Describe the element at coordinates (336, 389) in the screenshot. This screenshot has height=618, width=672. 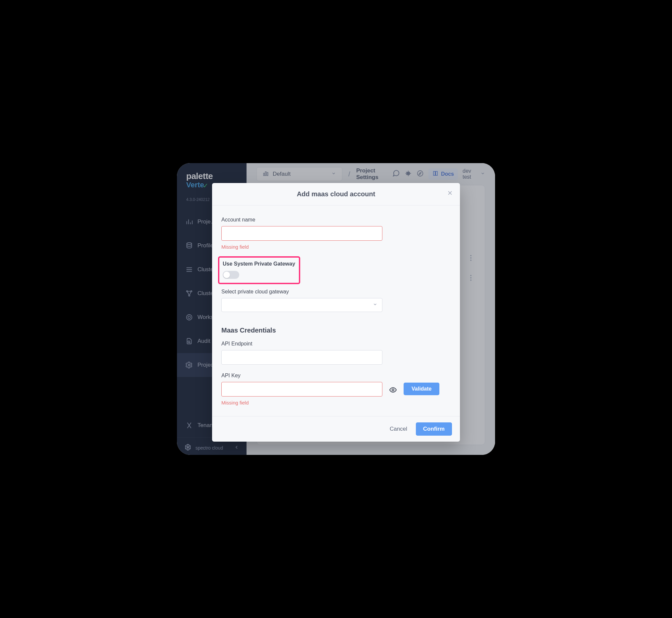
I see `api-key-field: API Key Validate Missing field` at that location.